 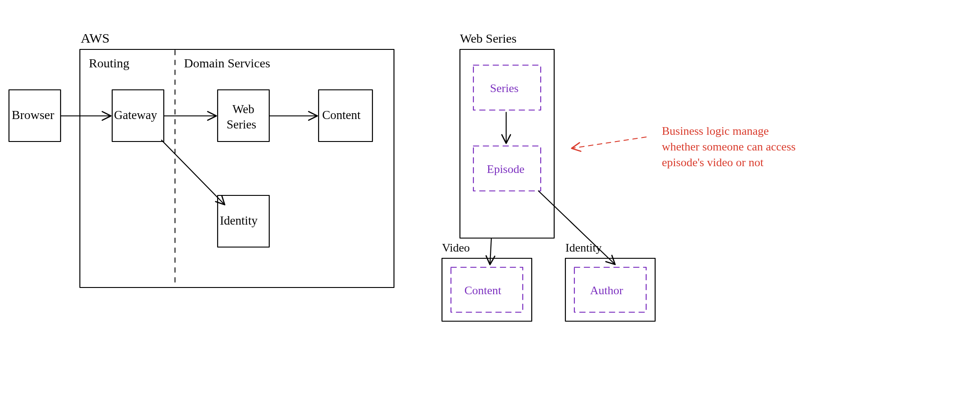 What do you see at coordinates (243, 116) in the screenshot?
I see `web-series-box: Web Series` at bounding box center [243, 116].